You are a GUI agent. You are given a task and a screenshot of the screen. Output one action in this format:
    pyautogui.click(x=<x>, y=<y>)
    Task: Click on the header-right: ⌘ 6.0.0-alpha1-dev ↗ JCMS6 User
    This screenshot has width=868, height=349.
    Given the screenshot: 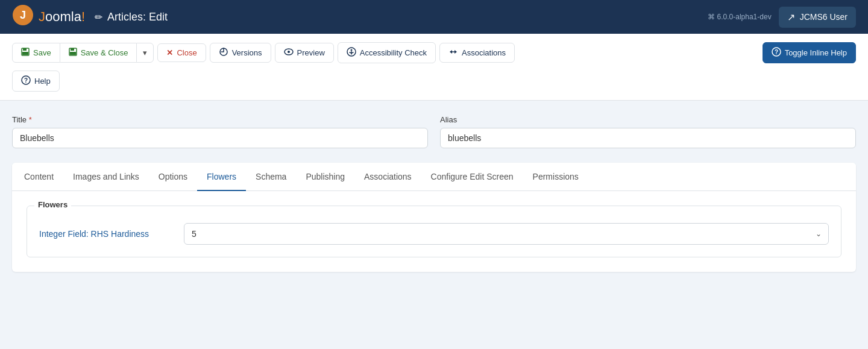 What is the action you would take?
    pyautogui.click(x=782, y=17)
    